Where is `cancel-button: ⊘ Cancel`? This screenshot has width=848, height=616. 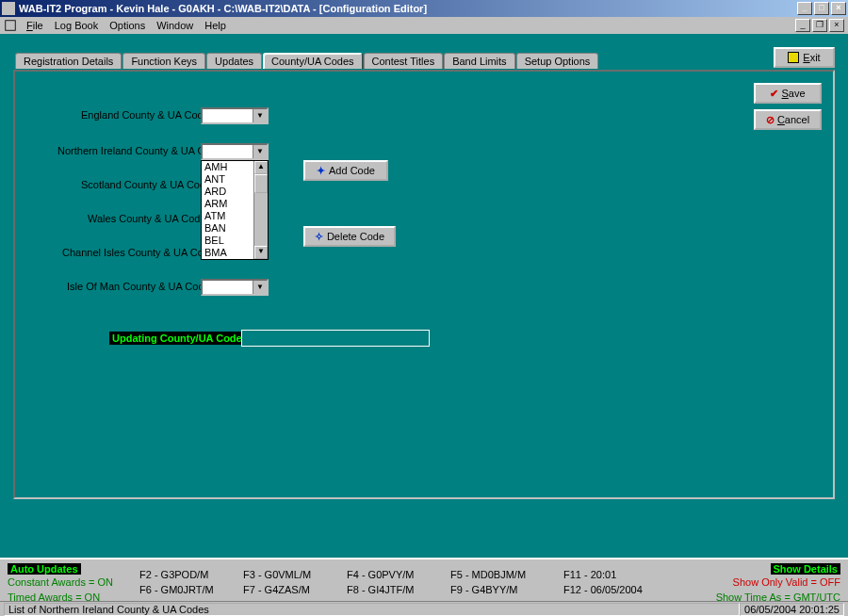
cancel-button: ⊘ Cancel is located at coordinates (788, 120).